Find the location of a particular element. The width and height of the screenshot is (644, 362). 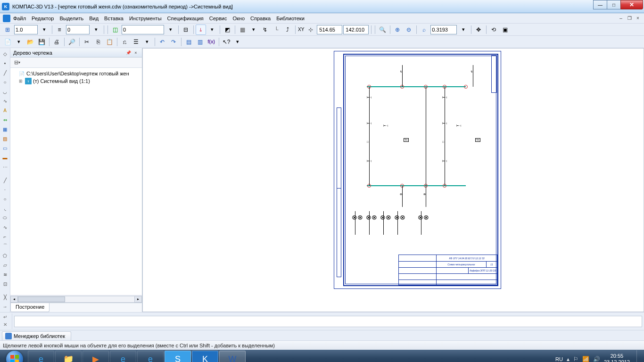

tool-fillet-icon: ⌒ is located at coordinates (5, 246).